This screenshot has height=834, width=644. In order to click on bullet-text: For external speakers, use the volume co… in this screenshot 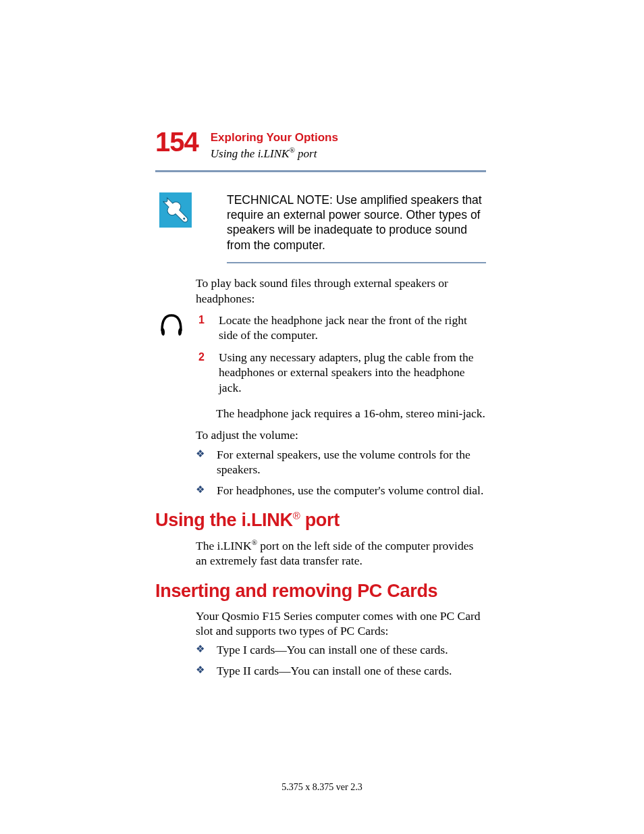, I will do `click(351, 462)`.